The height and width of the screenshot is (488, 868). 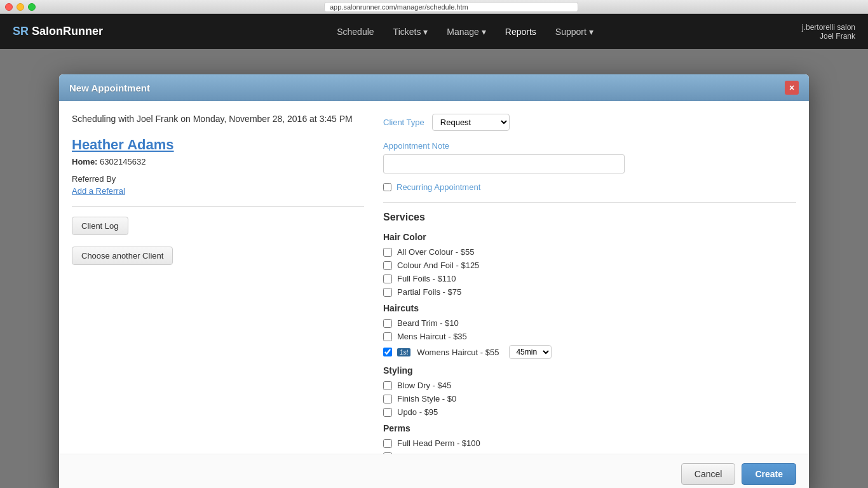 What do you see at coordinates (709, 474) in the screenshot?
I see `cancel-button: Cancel` at bounding box center [709, 474].